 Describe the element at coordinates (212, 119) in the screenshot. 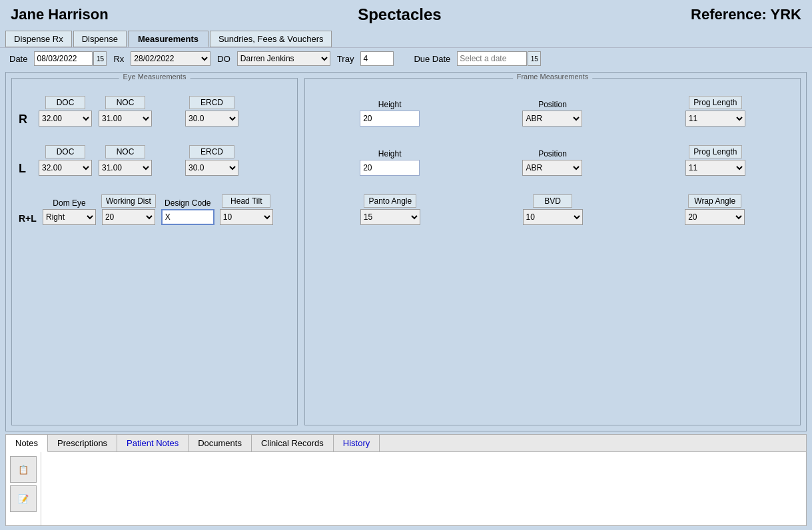

I see `r-ercd-select: 30.0` at that location.